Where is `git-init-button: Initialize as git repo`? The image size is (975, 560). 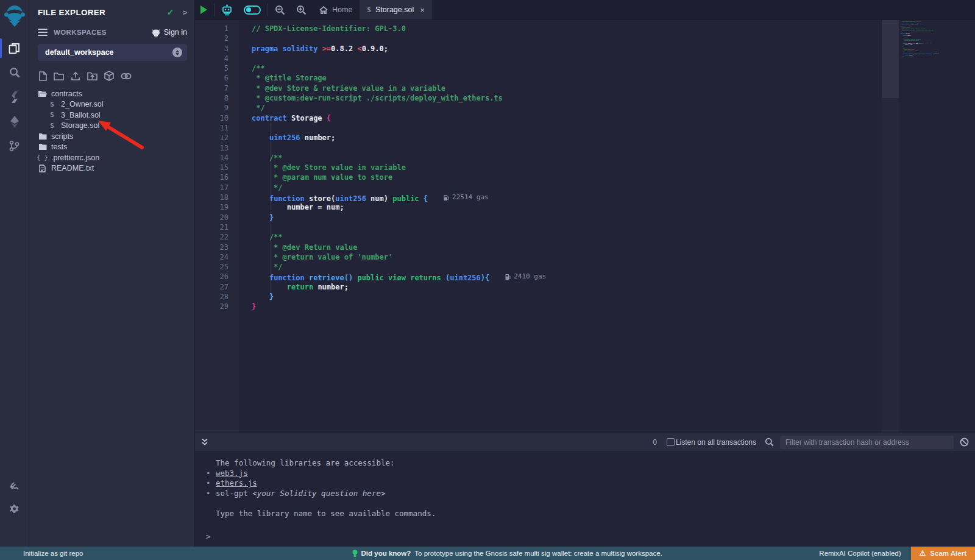 git-init-button: Initialize as git repo is located at coordinates (98, 553).